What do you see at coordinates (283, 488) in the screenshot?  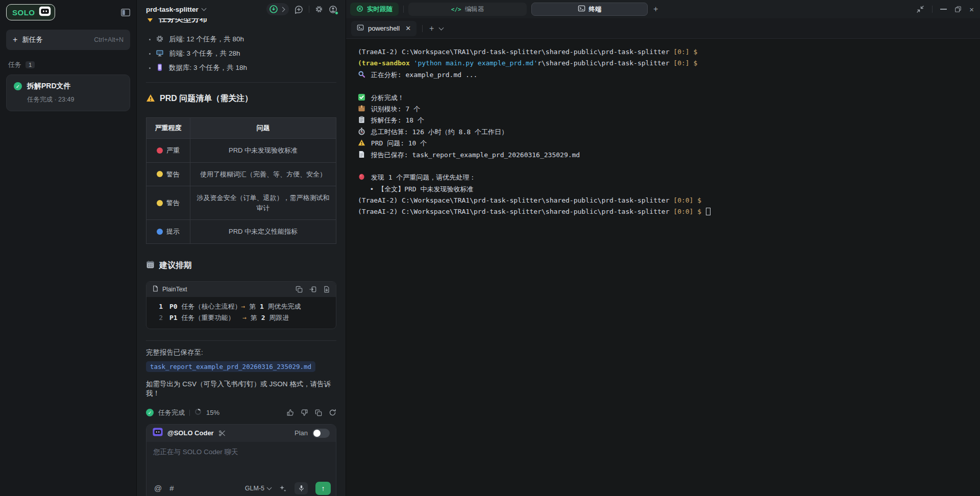 I see `enhance-prompt-icon` at bounding box center [283, 488].